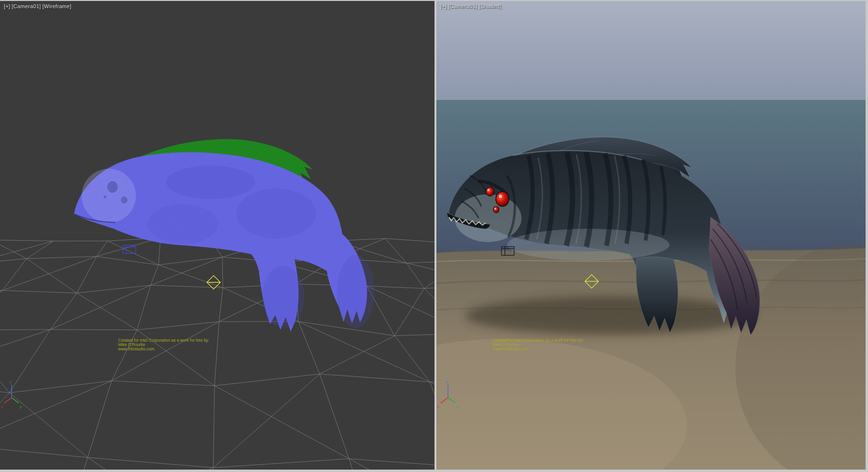 This screenshot has width=868, height=472. I want to click on viewport-shading-button: [Shaded], so click(490, 6).